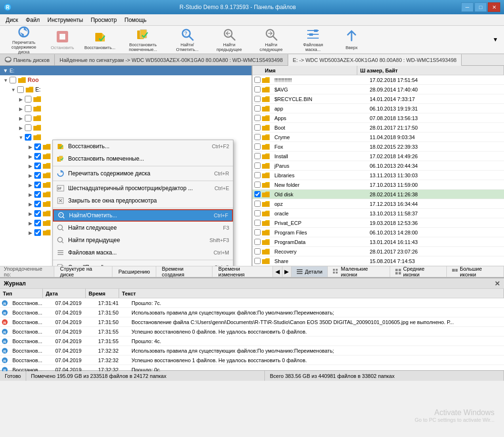 Image resolution: width=504 pixels, height=437 pixels. I want to click on tree-checkbox-delo, so click(38, 156).